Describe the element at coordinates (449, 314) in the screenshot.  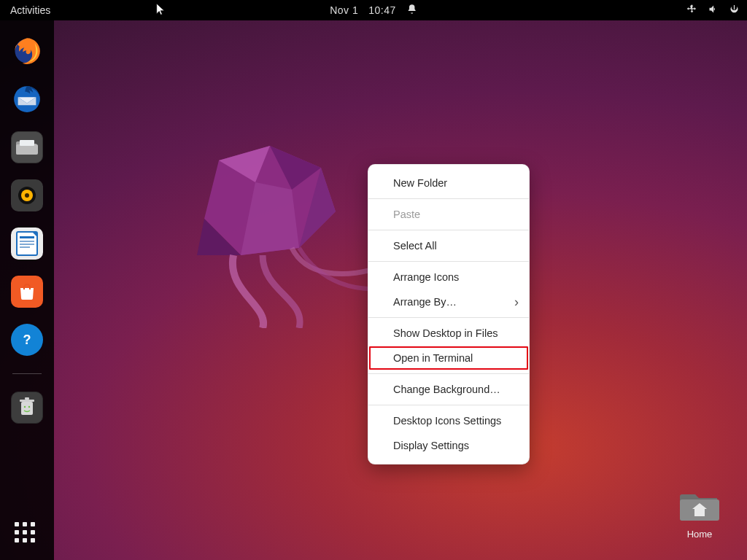
I see `desktop-context-menu: New Folder Paste Select All Arrange Icon…` at that location.